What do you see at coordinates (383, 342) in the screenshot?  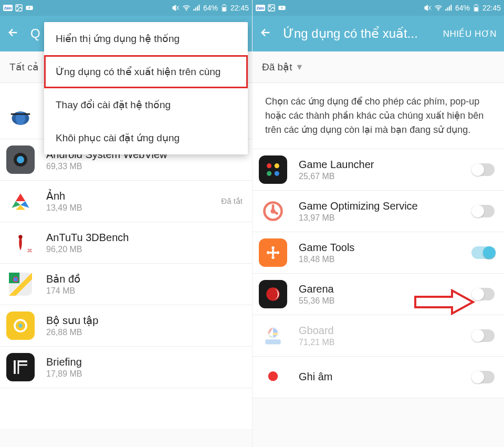 I see `app-size: 71,21 MB` at bounding box center [383, 342].